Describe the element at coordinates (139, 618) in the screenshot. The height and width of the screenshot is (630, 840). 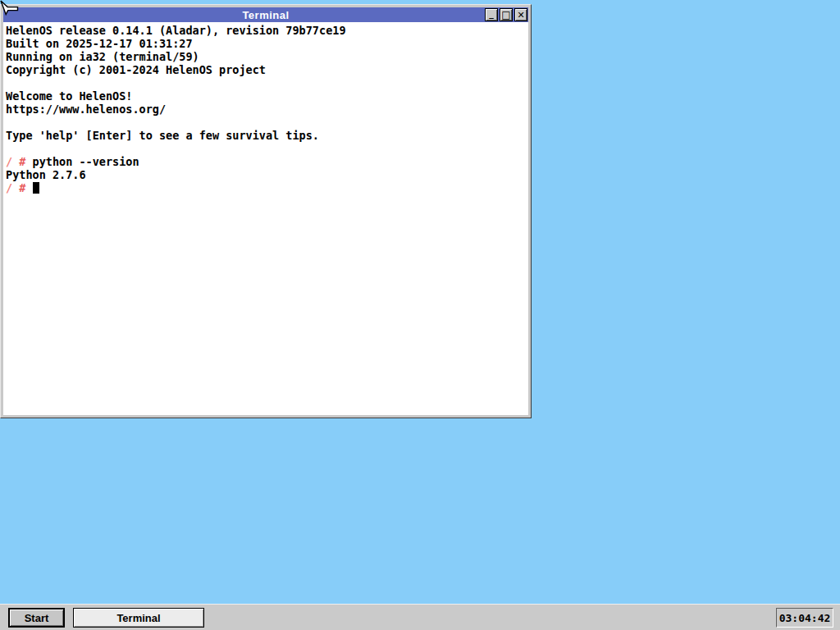
I see `taskbar-item-terminal: Terminal` at that location.